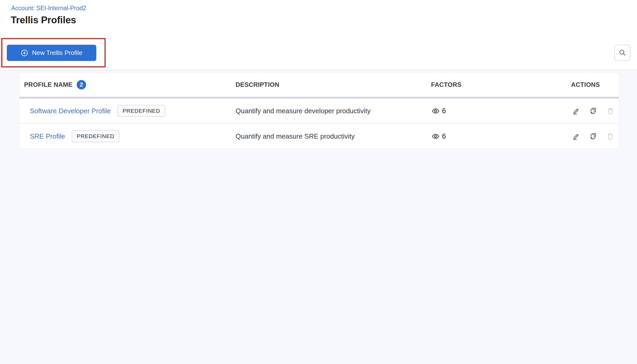 The width and height of the screenshot is (637, 364). What do you see at coordinates (319, 85) in the screenshot?
I see `table-header-row: PROFILE NAME 2 DESCRIPTION FACTORS ACTIO…` at bounding box center [319, 85].